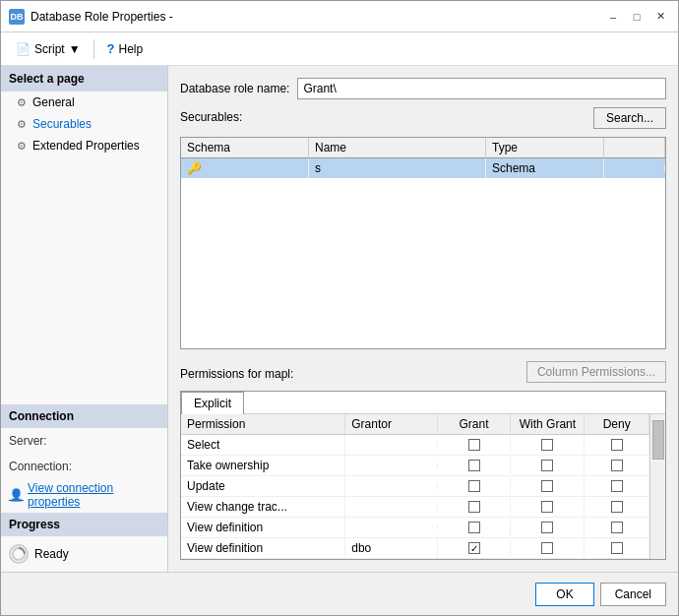 The height and width of the screenshot is (616, 679). What do you see at coordinates (415, 508) in the screenshot?
I see `permissions-row: View change trac...` at bounding box center [415, 508].